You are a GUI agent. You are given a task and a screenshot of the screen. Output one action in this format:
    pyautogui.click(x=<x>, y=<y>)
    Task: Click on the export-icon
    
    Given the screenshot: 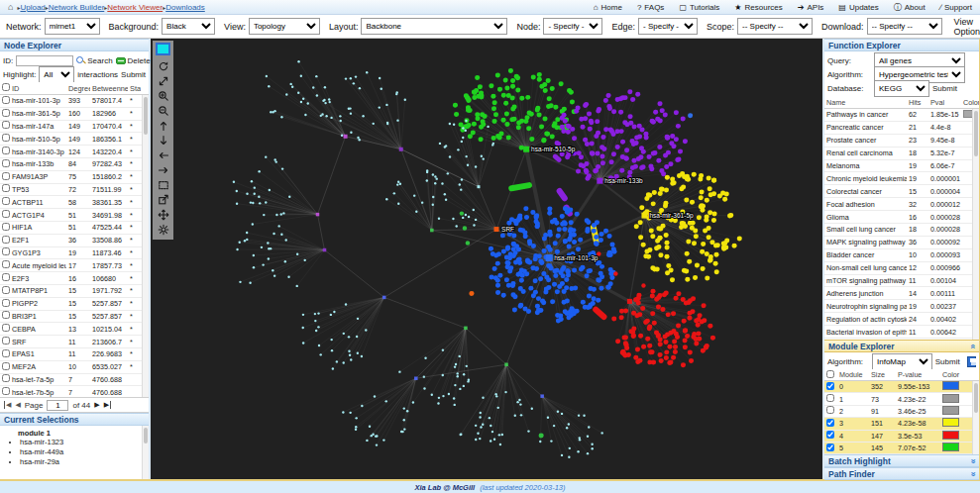 What is the action you would take?
    pyautogui.click(x=163, y=200)
    